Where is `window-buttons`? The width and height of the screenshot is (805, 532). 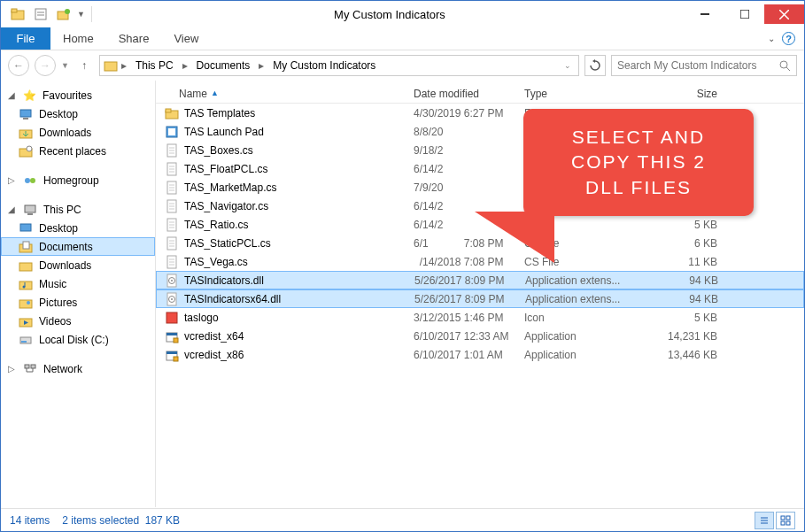
window-buttons is located at coordinates (744, 14).